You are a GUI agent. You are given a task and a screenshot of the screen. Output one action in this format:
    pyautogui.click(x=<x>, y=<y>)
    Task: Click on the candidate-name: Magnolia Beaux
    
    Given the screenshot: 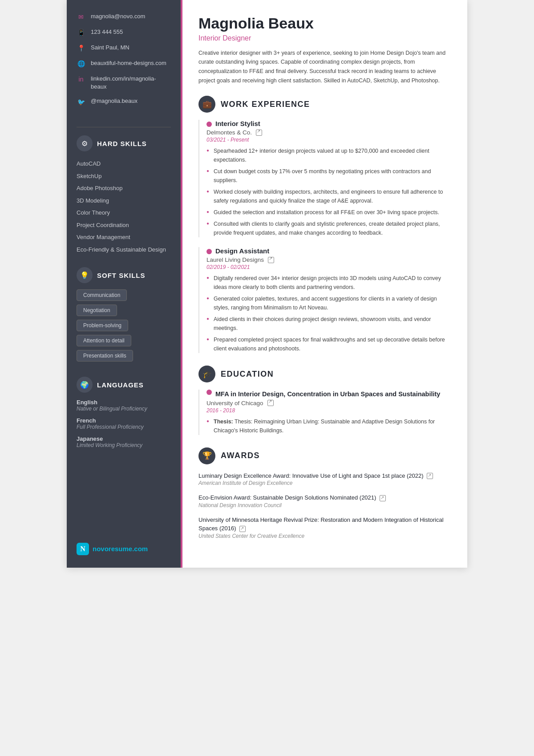 What is the action you would take?
    pyautogui.click(x=325, y=23)
    